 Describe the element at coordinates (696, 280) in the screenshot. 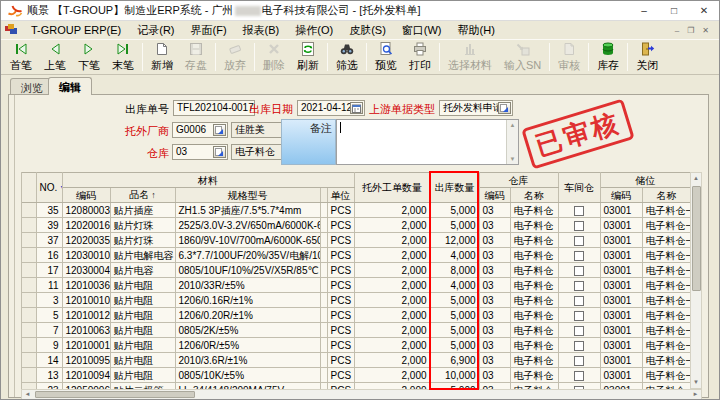

I see `grid-vertical-scrollbar: ▲ ▼` at that location.